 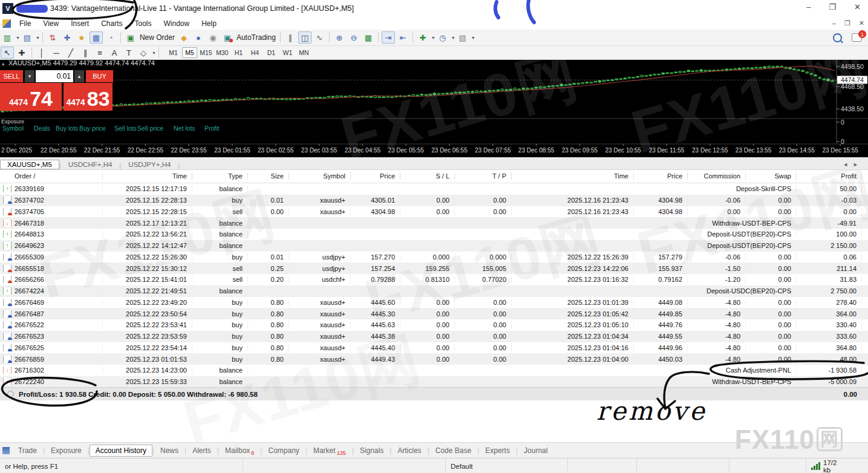 What do you see at coordinates (154, 53) in the screenshot?
I see `shapes-caret-icon: ▼` at bounding box center [154, 53].